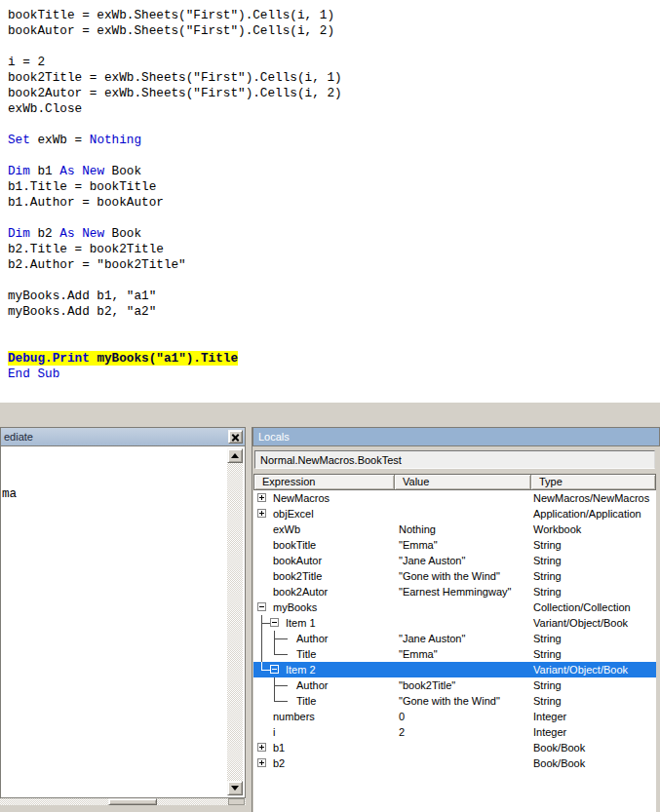 Image resolution: width=660 pixels, height=812 pixels. I want to click on code-line: book2Title = exWb.Sheets("First").Cells(…, so click(333, 78).